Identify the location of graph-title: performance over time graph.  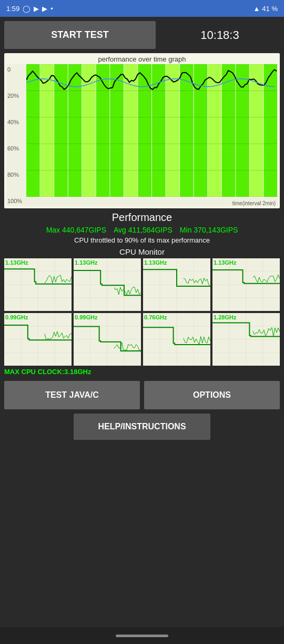
(142, 59).